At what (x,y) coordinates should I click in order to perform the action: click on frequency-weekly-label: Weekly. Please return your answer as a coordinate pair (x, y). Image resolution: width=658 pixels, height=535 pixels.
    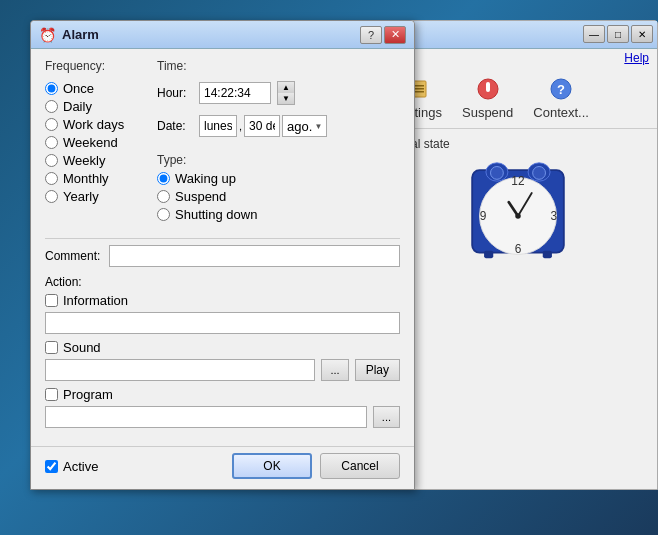
    Looking at the image, I should click on (84, 160).